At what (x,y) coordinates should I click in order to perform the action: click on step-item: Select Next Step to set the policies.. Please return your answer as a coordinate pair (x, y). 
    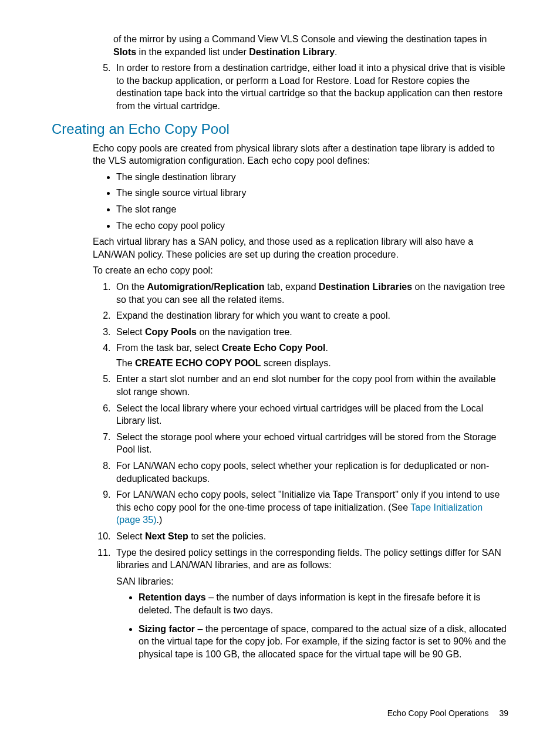
    Looking at the image, I should click on (311, 536).